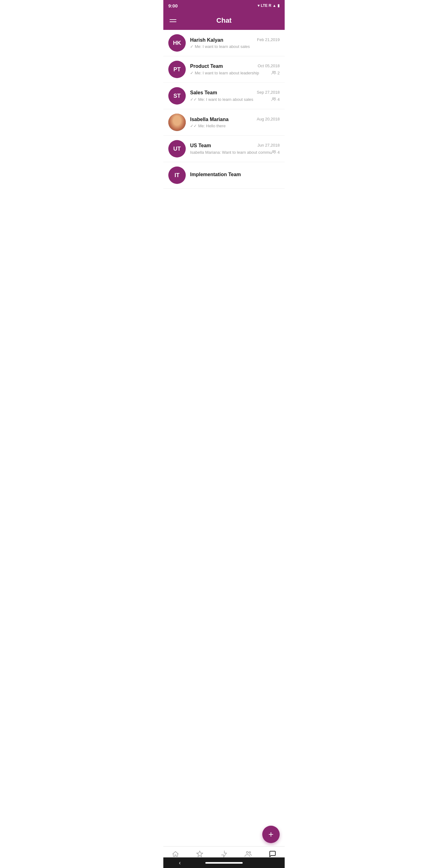 The width and height of the screenshot is (448, 868). What do you see at coordinates (268, 119) in the screenshot?
I see `chat-date: Aug 20,2018` at bounding box center [268, 119].